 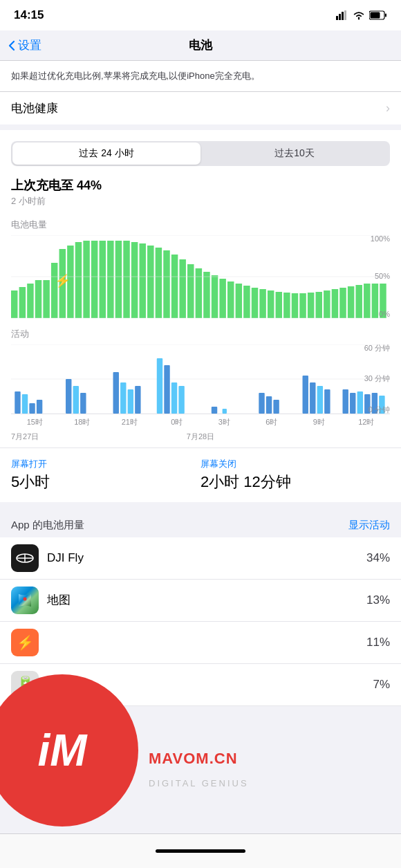 I want to click on battery-health-row: 电池健康 ›, so click(x=200, y=108).